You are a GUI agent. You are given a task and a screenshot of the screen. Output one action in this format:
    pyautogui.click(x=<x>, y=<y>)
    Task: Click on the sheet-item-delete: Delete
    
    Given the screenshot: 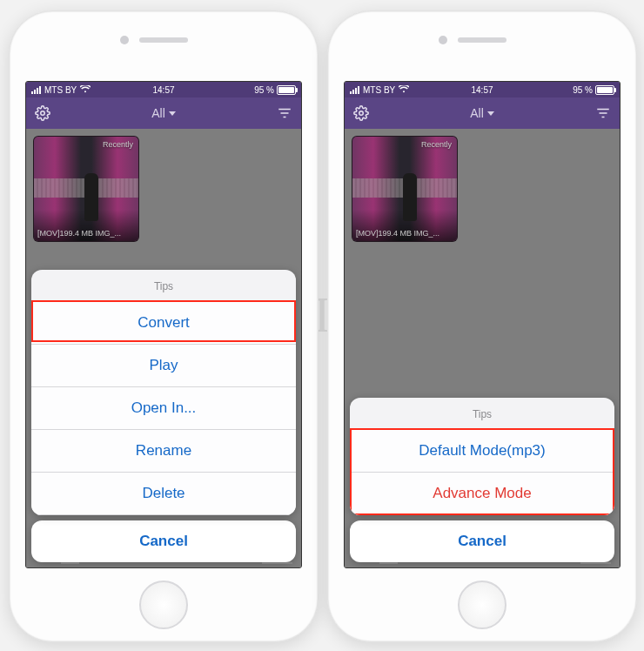 What is the action you would take?
    pyautogui.click(x=164, y=494)
    